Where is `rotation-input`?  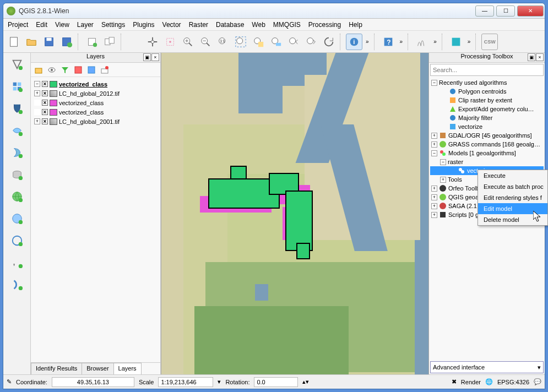
rotation-input is located at coordinates (276, 382).